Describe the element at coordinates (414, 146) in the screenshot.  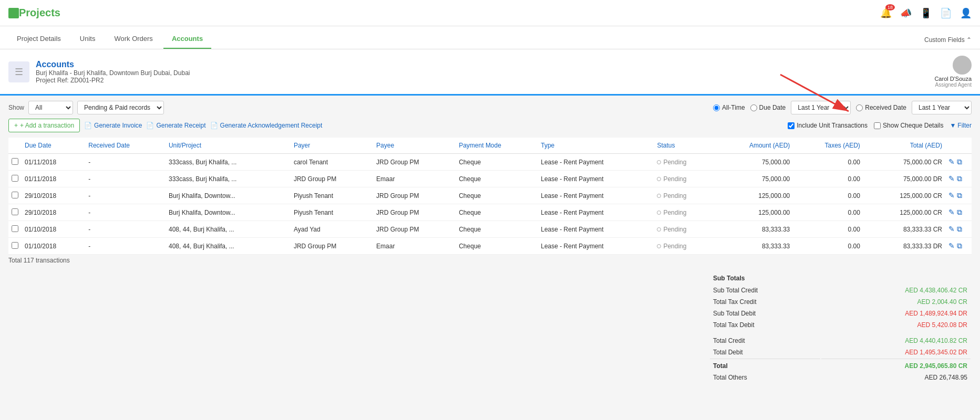
I see `col-payee: Payee` at that location.